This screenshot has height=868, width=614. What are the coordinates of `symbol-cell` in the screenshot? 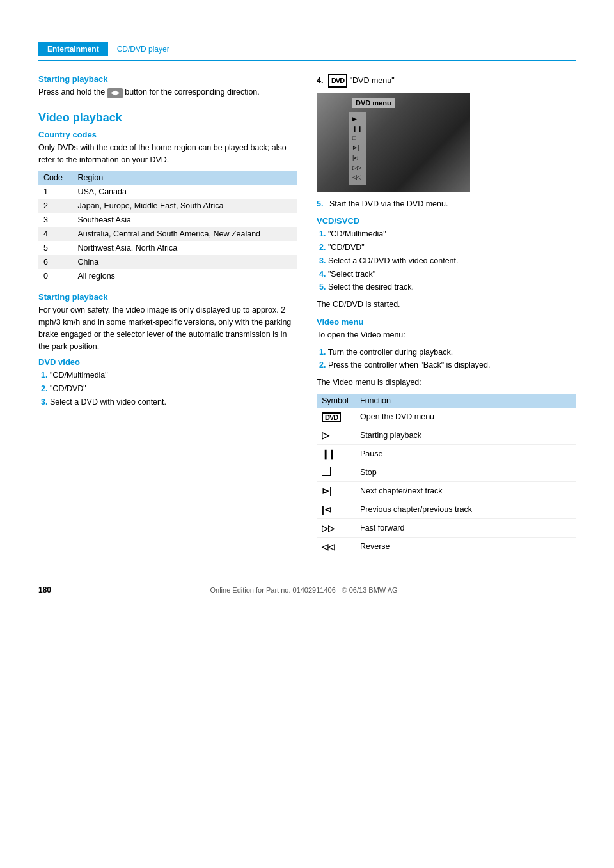 It's located at (336, 472).